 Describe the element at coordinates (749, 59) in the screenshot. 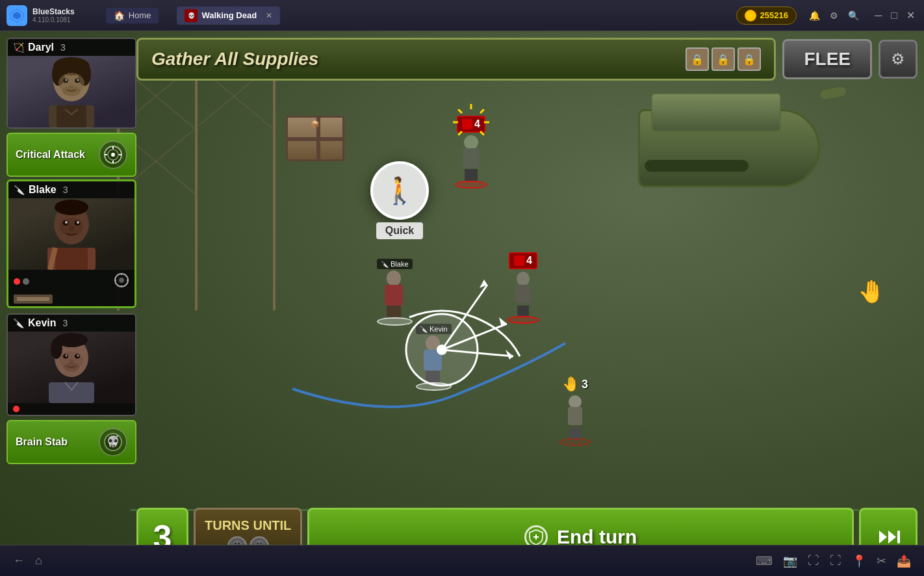

I see `supply-icon-3: 🔒` at that location.